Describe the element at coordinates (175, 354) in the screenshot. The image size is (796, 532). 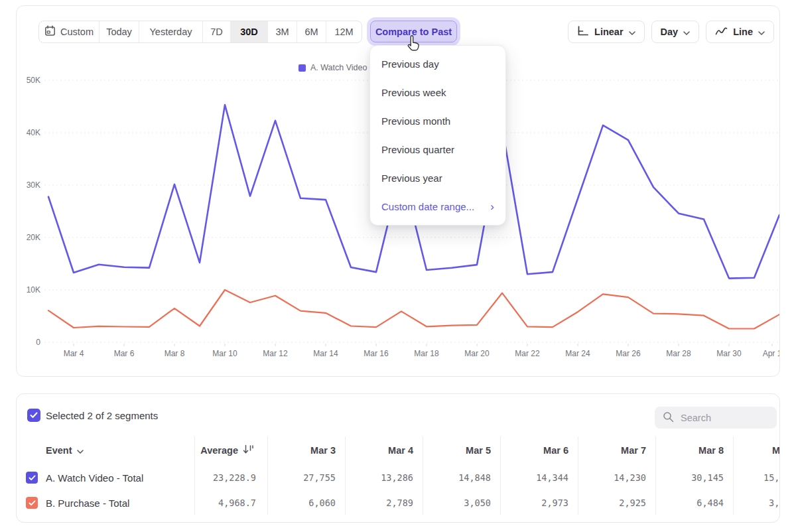
I see `x-axis-label: Mar 8` at that location.